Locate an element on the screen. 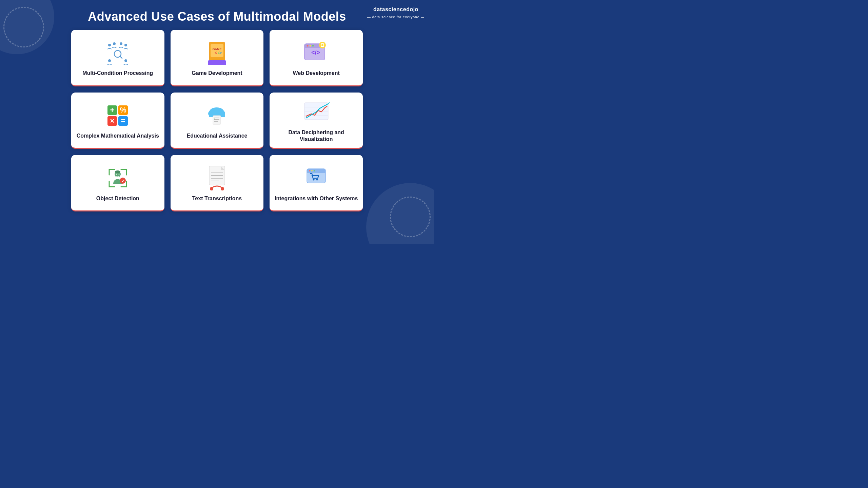 The width and height of the screenshot is (868, 488). card-game-development: GAME < / > Game Development is located at coordinates (217, 58).